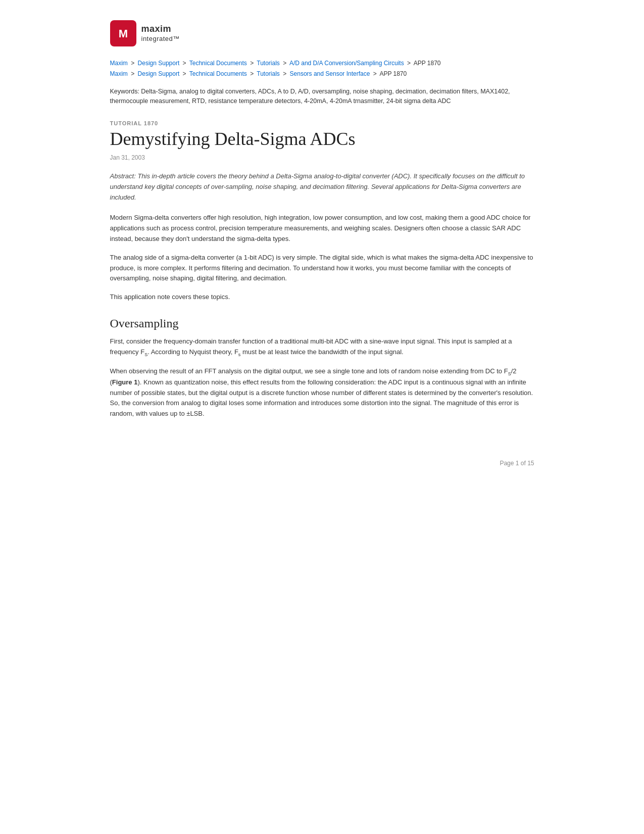 This screenshot has width=644, height=834. Describe the element at coordinates (159, 63) in the screenshot. I see `breadcrumb-design-support-1: Design Support` at that location.